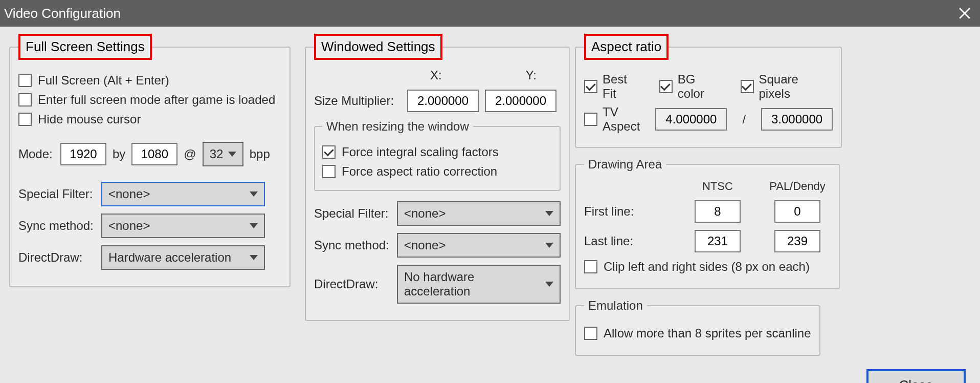  I want to click on clip-sides-checkbox, so click(591, 267).